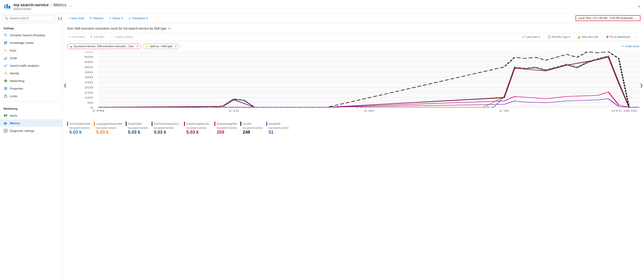 The image size is (644, 278). Describe the element at coordinates (78, 132) in the screenshot. I see `legend-value: 5.03 k` at that location.